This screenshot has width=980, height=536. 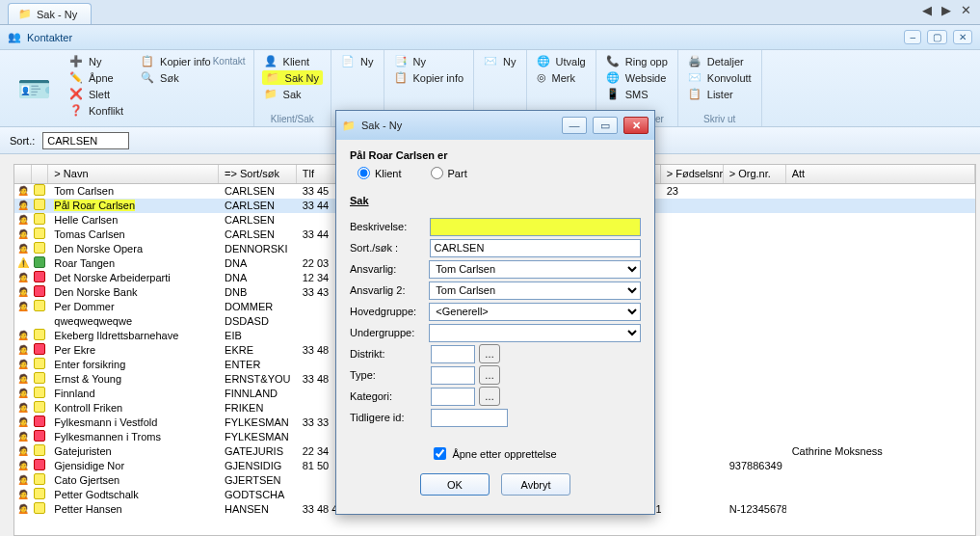 I want to click on ribbon-ny: ✉️Ny, so click(x=499, y=62).